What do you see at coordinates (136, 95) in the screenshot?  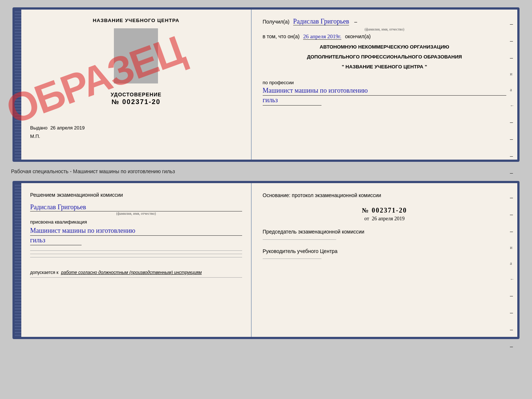 I see `udostoverenie-label: УДОСТОВЕРЕНИЕ` at bounding box center [136, 95].